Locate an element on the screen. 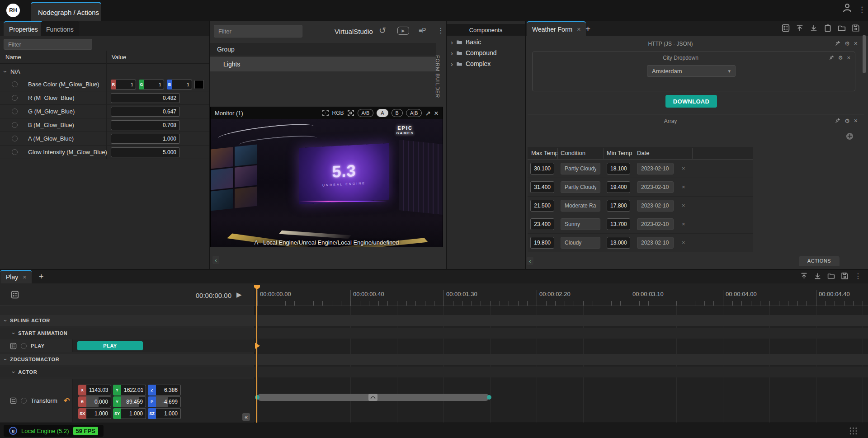 The image size is (868, 438). popout-icon: ↗ is located at coordinates (428, 113).